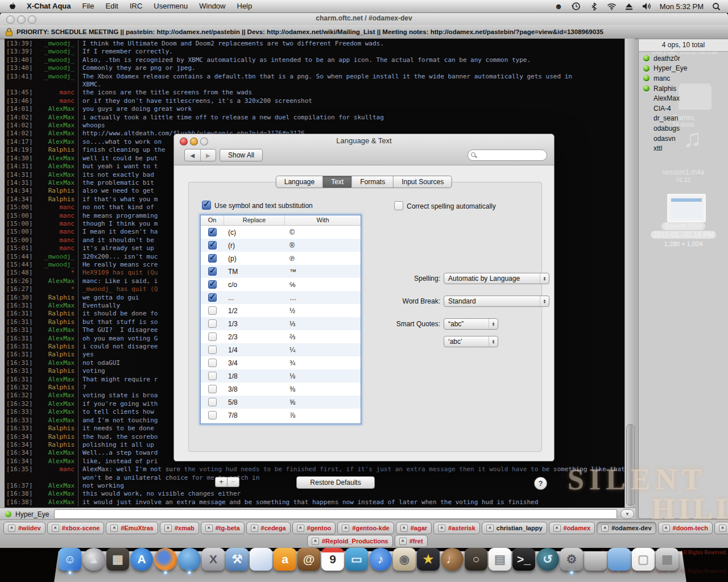 The width and height of the screenshot is (728, 582). I want to click on channel-tab: #EmuXtras, so click(132, 528).